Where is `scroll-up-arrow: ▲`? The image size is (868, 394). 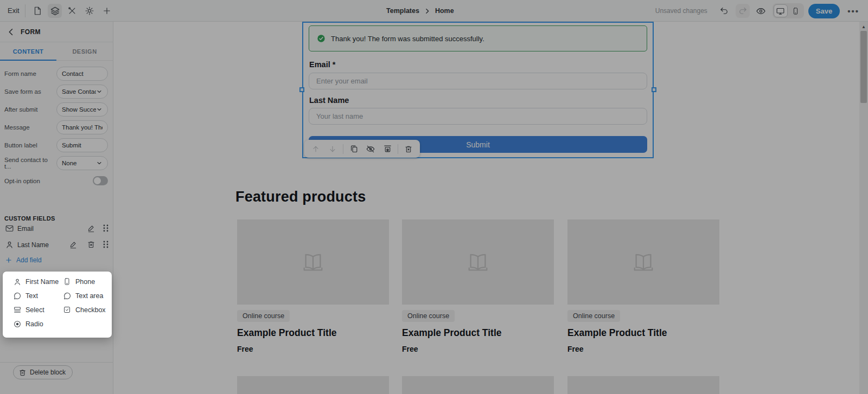
scroll-up-arrow: ▲ is located at coordinates (864, 27).